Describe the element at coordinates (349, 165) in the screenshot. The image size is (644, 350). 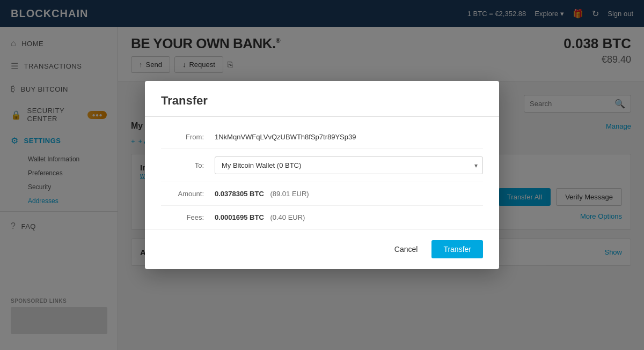
I see `to-wallet-select: My Bitcoin Wallet (0 BTC)` at that location.